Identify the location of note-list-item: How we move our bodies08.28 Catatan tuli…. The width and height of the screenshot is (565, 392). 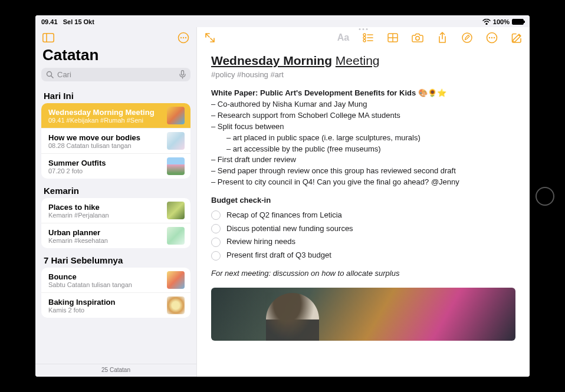
(116, 141).